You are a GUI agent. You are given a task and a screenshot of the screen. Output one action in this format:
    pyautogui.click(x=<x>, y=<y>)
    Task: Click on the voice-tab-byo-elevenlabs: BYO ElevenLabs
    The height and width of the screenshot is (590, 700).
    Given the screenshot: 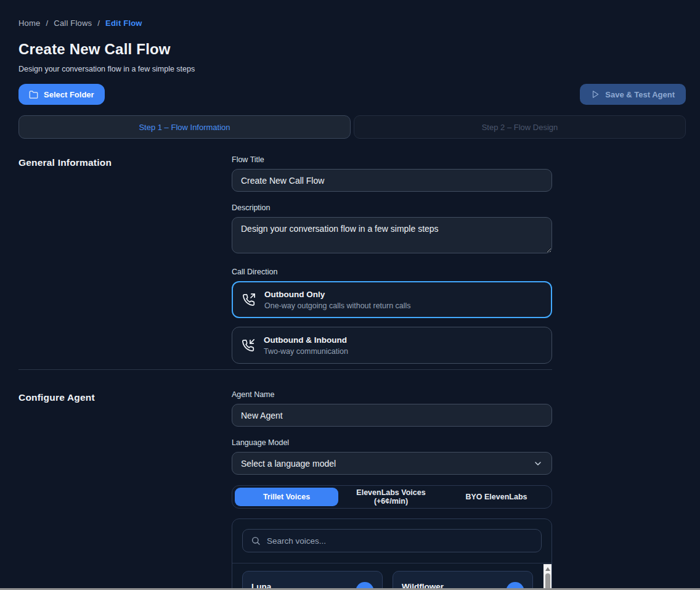 What is the action you would take?
    pyautogui.click(x=497, y=497)
    